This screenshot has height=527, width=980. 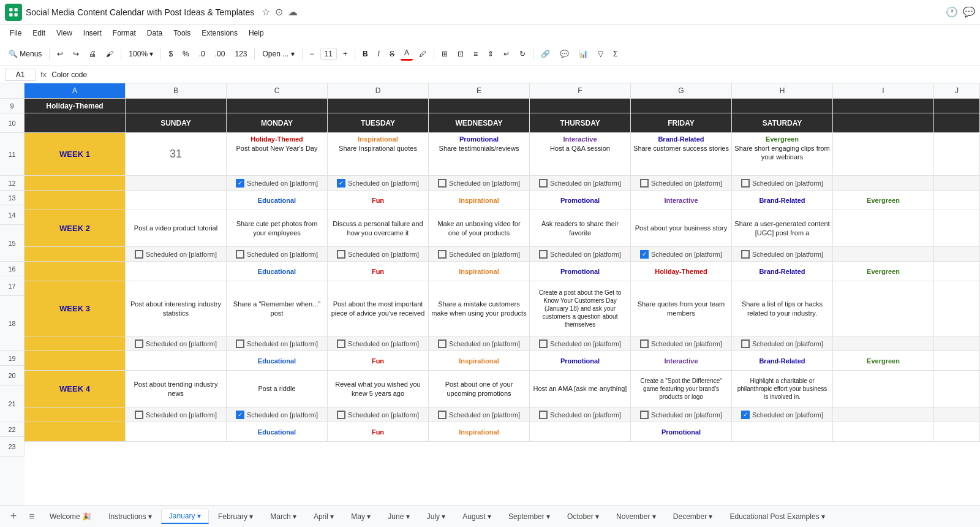 I want to click on more-formats: 123, so click(x=241, y=54).